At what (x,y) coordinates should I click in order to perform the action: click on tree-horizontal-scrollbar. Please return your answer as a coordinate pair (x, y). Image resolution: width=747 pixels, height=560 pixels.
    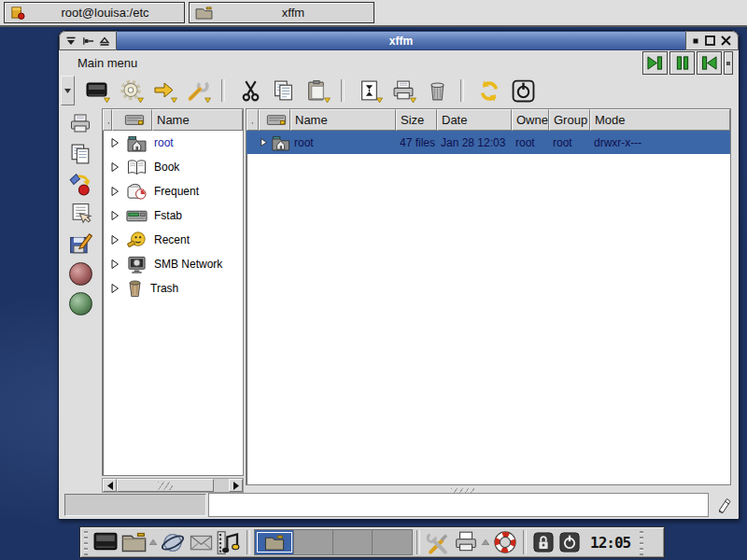
    Looking at the image, I should click on (173, 485).